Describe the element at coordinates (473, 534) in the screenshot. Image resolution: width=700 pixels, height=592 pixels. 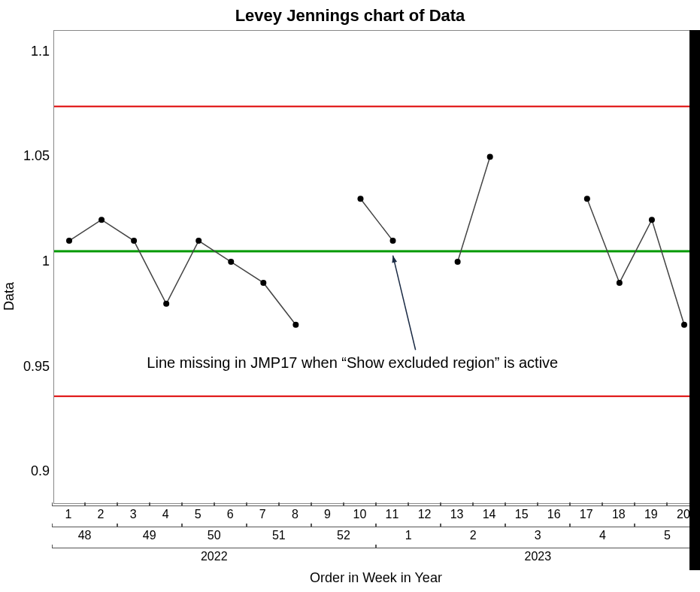
I see `x-tick-week: 2` at that location.